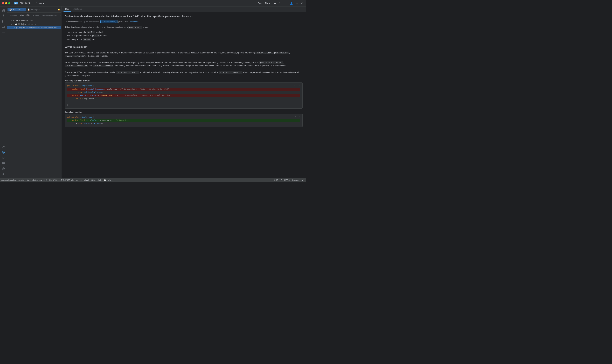 The width and height of the screenshot is (612, 364). Describe the element at coordinates (185, 36) in the screenshot. I see `rule-desc-list: as a return type of a public method. as …` at that location.